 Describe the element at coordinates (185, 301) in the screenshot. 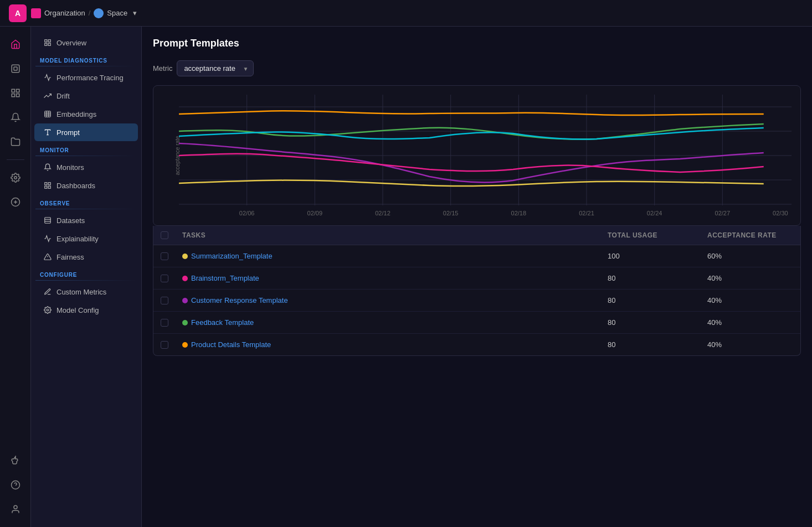

I see `row3-dot` at that location.